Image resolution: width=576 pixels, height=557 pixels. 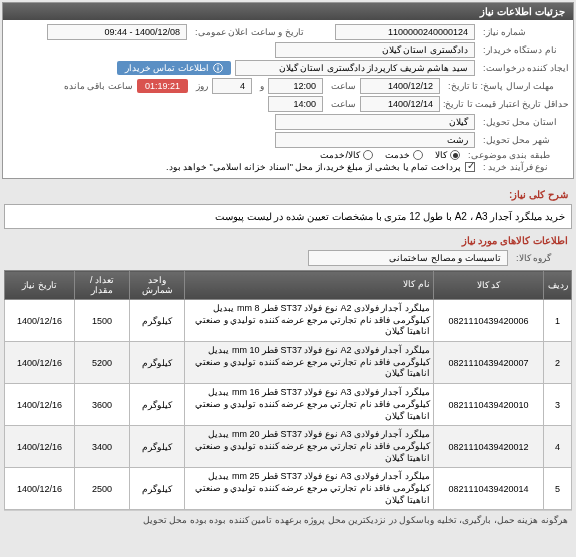 I want to click on cell-qty: 1500, so click(x=102, y=321).